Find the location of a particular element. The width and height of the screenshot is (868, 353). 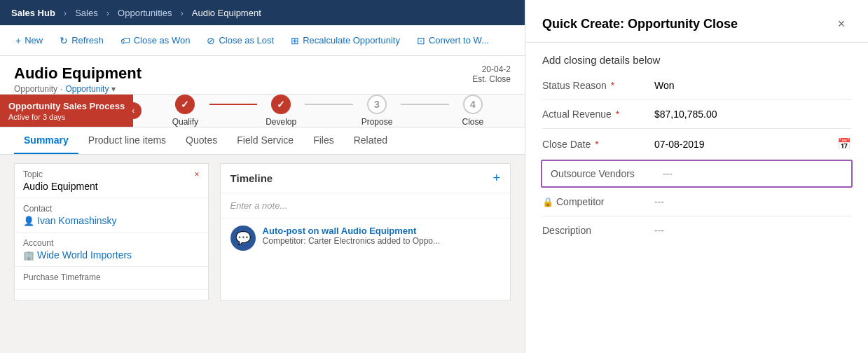

form-value-outsource-vendors: --- is located at coordinates (752, 174).